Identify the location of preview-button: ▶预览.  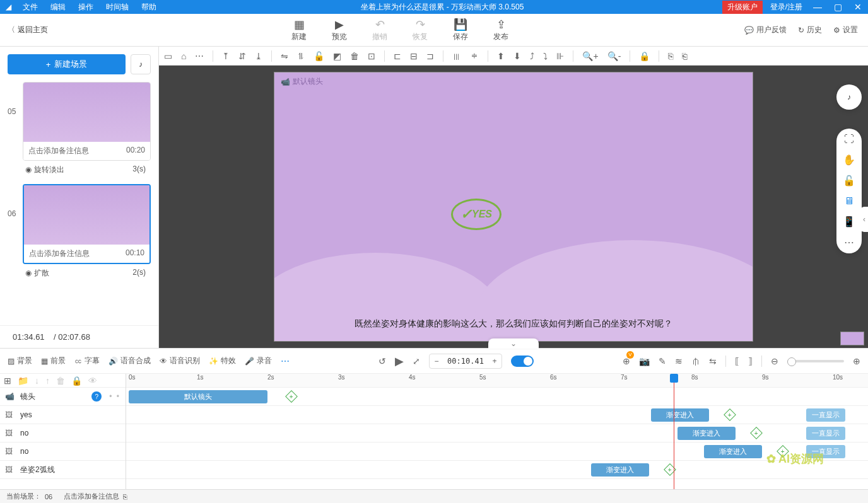
(339, 30).